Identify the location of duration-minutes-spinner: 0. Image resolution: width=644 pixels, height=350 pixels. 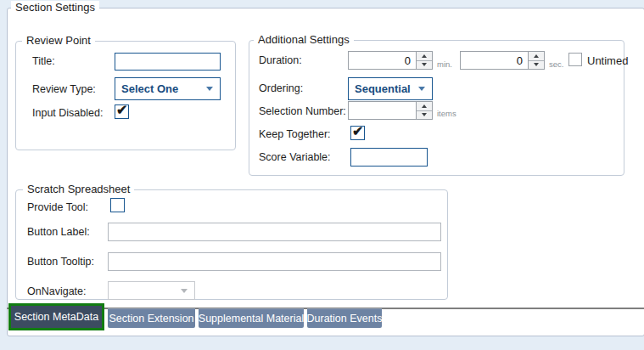
(390, 60).